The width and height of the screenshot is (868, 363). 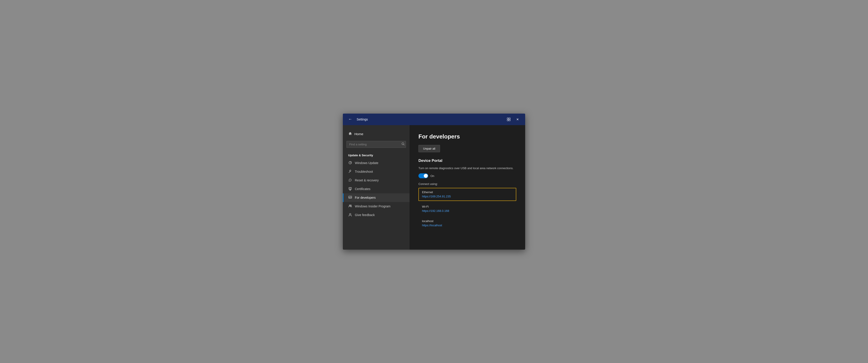 What do you see at coordinates (363, 189) in the screenshot?
I see `sidebar-item-label: Certificates` at bounding box center [363, 189].